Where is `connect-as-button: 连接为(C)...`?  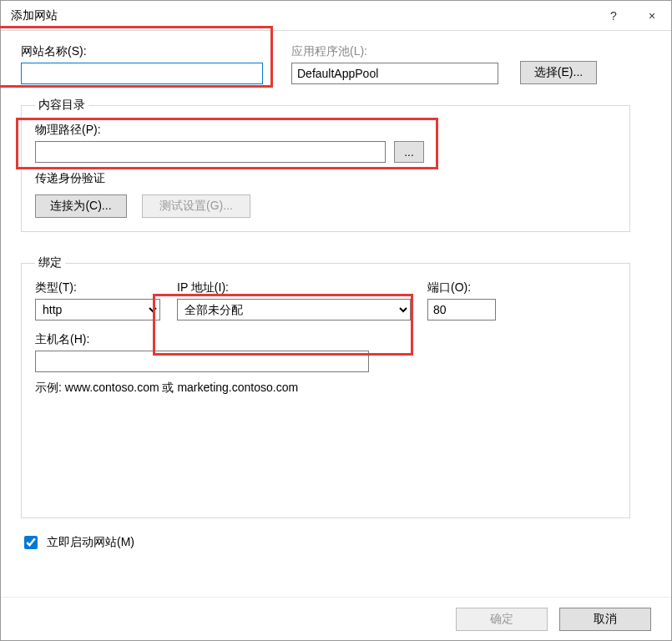
connect-as-button: 连接为(C)... is located at coordinates (81, 206).